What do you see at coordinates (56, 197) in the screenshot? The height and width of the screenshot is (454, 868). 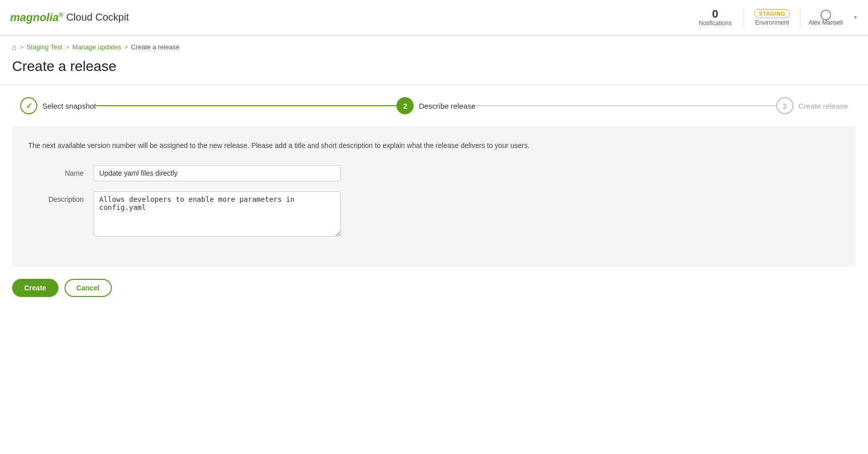 I see `description-label: Description` at bounding box center [56, 197].